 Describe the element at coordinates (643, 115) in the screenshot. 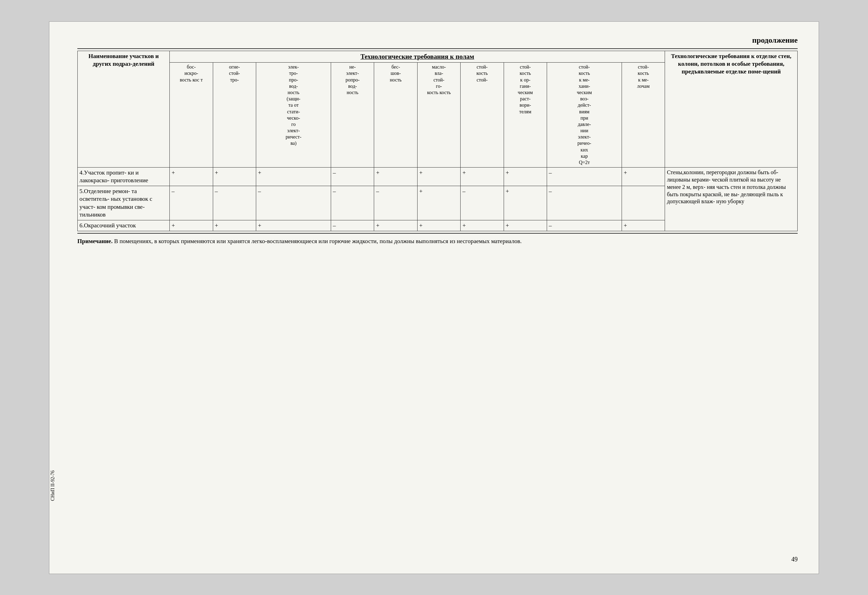

I see `sub-col-10: стой-костьк ме-лочам` at that location.